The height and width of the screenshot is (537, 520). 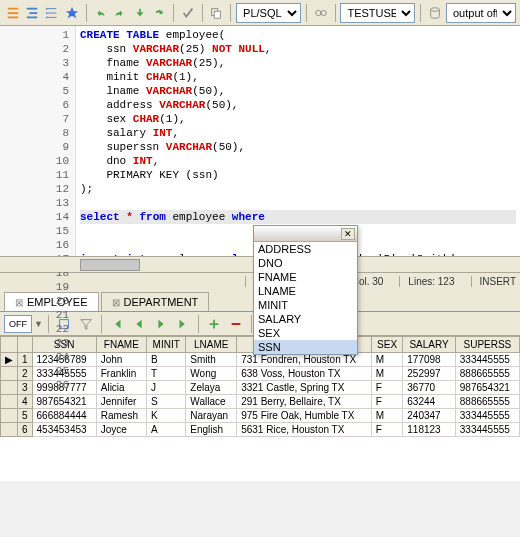 What do you see at coordinates (117, 324) in the screenshot?
I see `first-icon` at bounding box center [117, 324].